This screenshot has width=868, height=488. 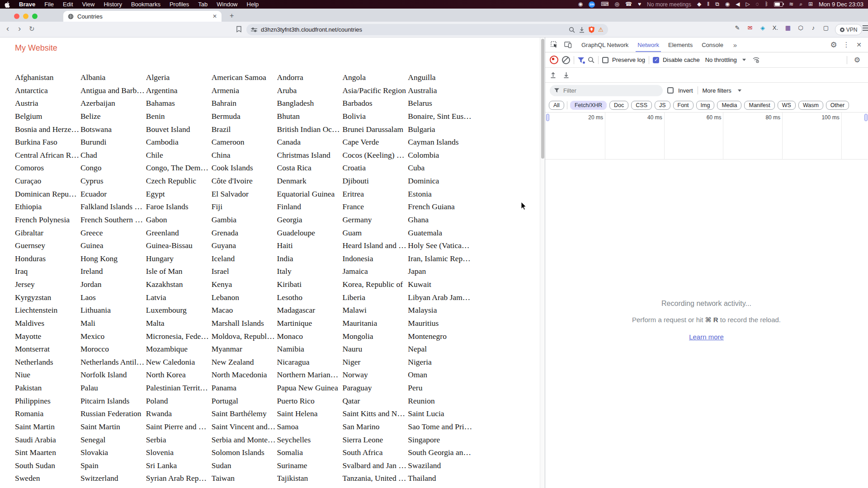 What do you see at coordinates (113, 5) in the screenshot?
I see `menu-bar-item-history: History` at bounding box center [113, 5].